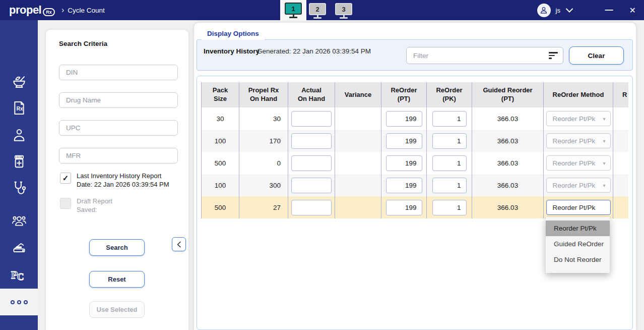 Image resolution: width=644 pixels, height=330 pixels. Describe the element at coordinates (577, 259) in the screenshot. I see `reorder-method-option: Do Not Reorder` at that location.